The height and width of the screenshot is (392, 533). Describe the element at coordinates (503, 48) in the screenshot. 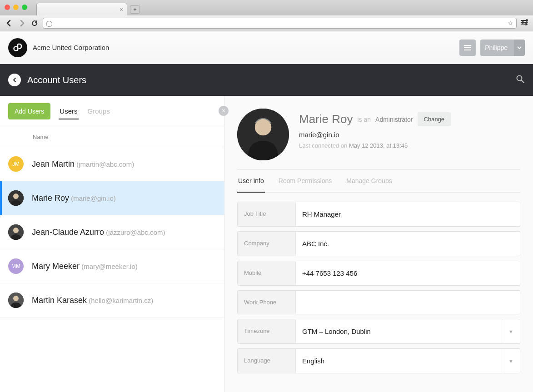

I see `user-menu-button: Philippe` at that location.